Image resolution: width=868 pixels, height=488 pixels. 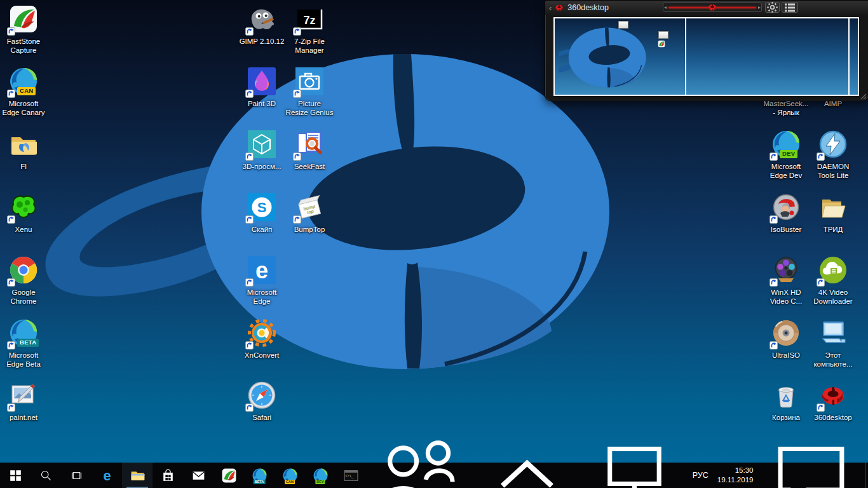 What do you see at coordinates (351, 475) in the screenshot?
I see `taskbar-cmd-button: C:\_` at bounding box center [351, 475].